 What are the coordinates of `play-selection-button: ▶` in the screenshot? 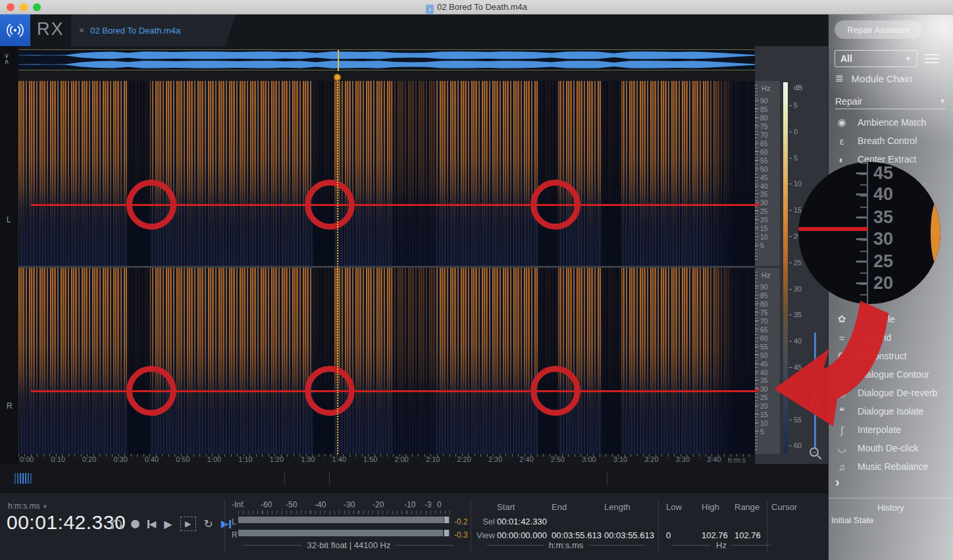 It's located at (188, 524).